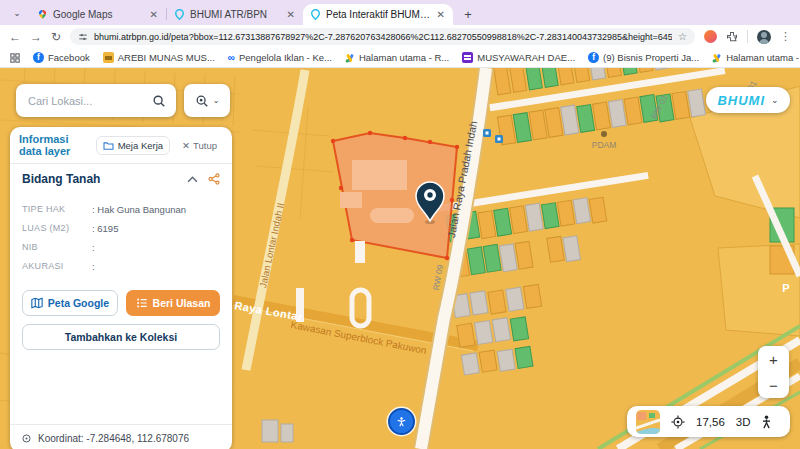 This screenshot has height=449, width=800. What do you see at coordinates (383, 37) in the screenshot?
I see `url-text: bhumi.atrbpn.go.id/peta?bbox=112.6731388…` at bounding box center [383, 37].